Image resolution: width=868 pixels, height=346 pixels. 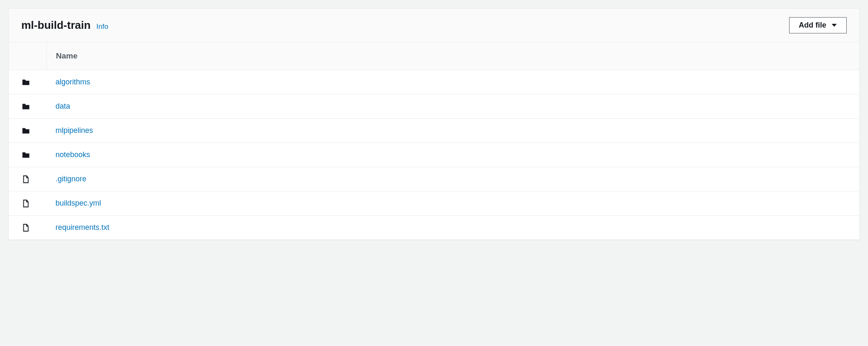 I want to click on name-cell: mlpipelines, so click(x=447, y=130).